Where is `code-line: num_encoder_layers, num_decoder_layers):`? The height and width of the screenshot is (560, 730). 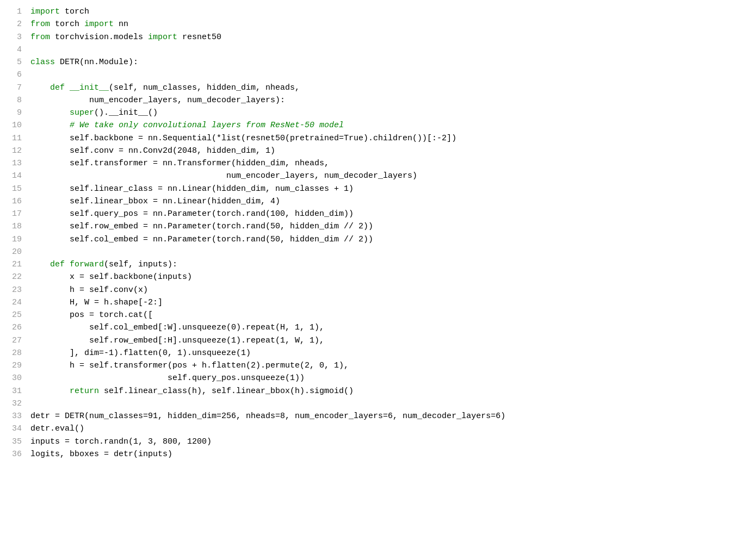 code-line: num_encoder_layers, num_decoder_layers): is located at coordinates (375, 100).